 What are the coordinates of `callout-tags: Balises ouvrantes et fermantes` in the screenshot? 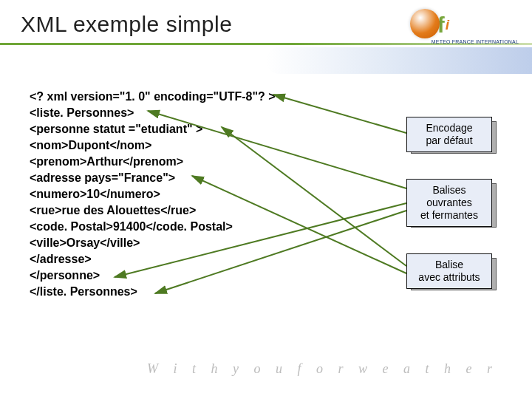 It's located at (453, 202).